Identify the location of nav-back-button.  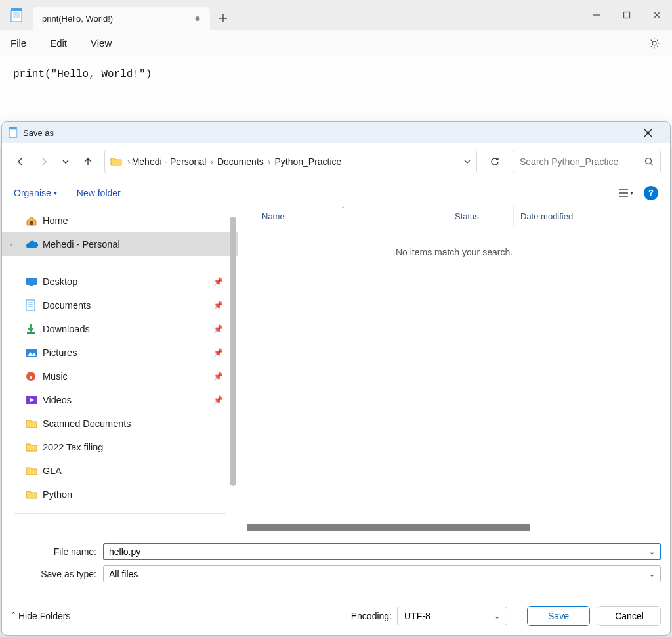
(21, 162).